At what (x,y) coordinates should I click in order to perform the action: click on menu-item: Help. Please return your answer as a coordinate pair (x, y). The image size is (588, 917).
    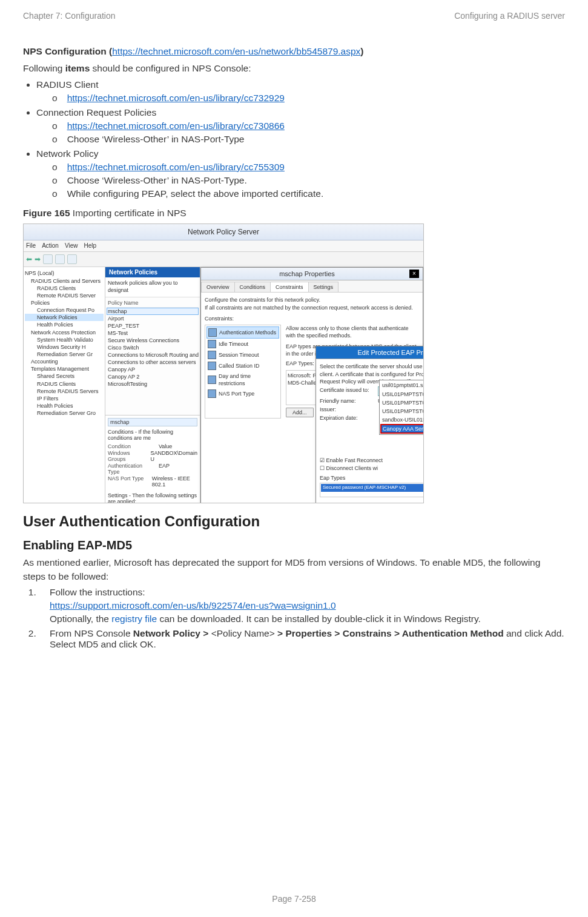
    Looking at the image, I should click on (90, 246).